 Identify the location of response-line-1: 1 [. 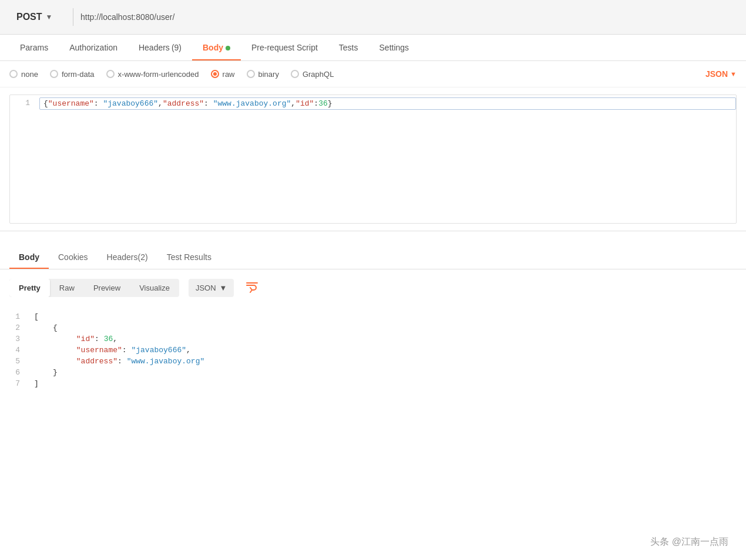
(373, 317).